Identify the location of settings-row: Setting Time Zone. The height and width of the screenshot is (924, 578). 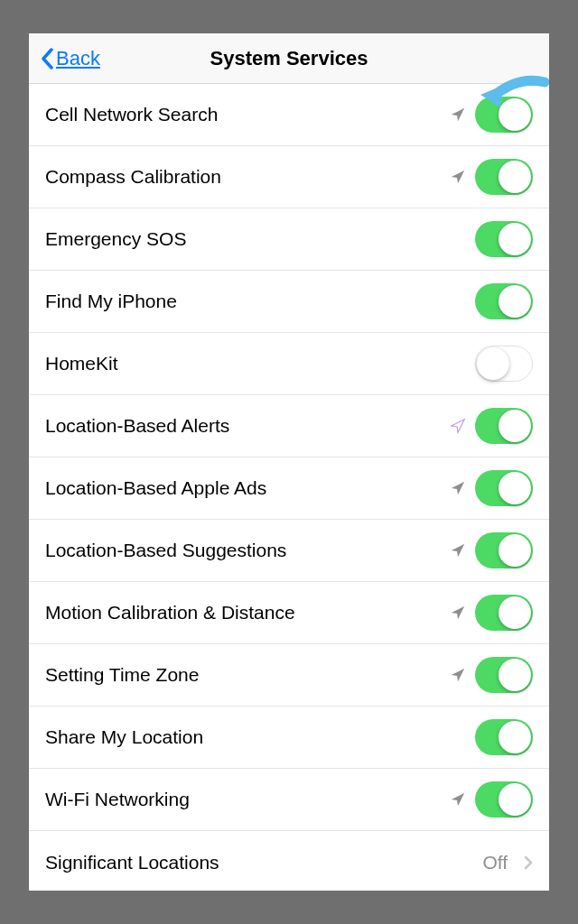
(289, 675).